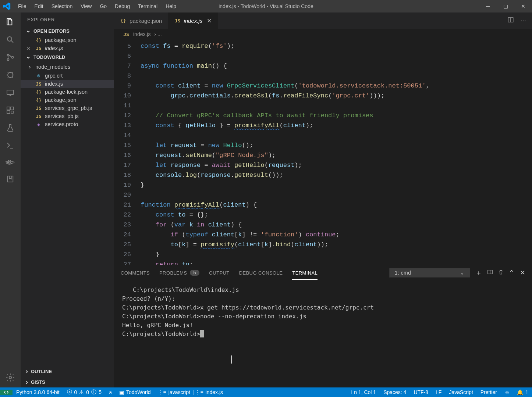 The height and width of the screenshot is (397, 532). I want to click on lang-scope: ⋮≡ javascript | ⋮≡ index.js, so click(191, 392).